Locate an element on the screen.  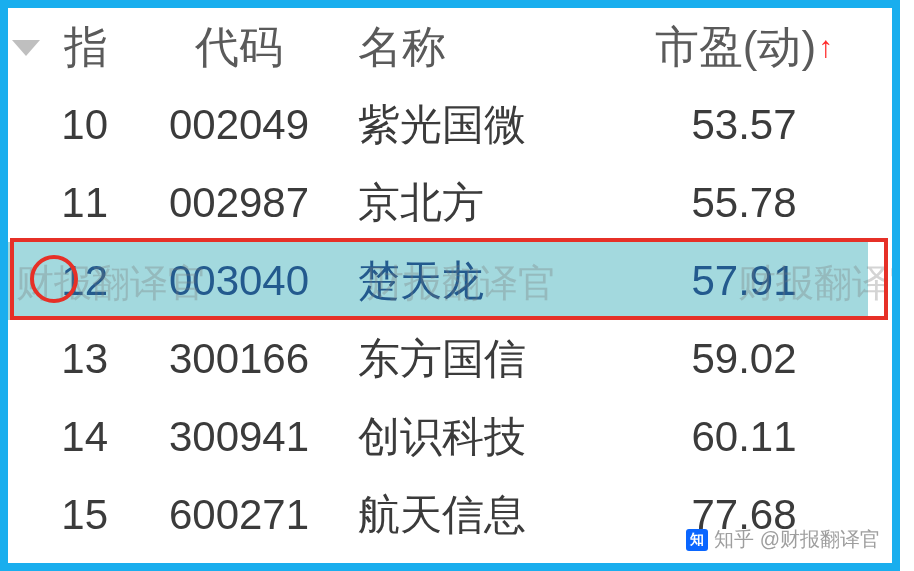
source-credit: 知 知乎 @财报翻译官 is located at coordinates (783, 540).